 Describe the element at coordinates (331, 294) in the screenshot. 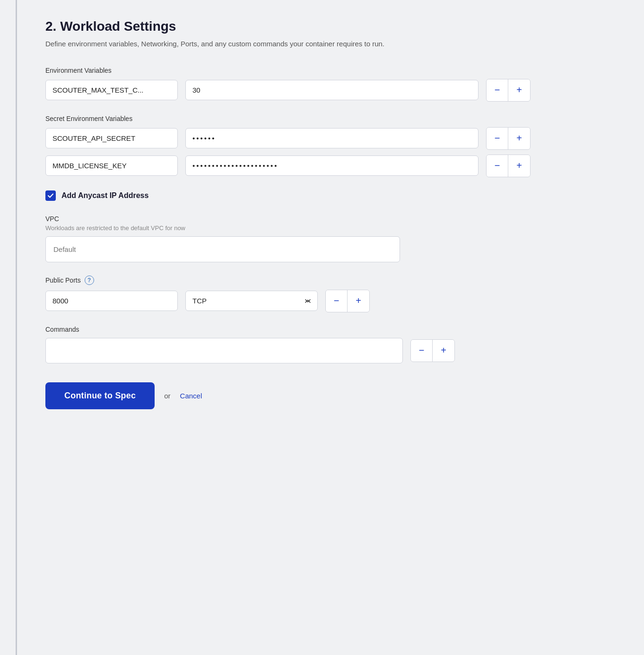

I see `public-ports-section: Public Ports ? TCP UDP − +` at that location.